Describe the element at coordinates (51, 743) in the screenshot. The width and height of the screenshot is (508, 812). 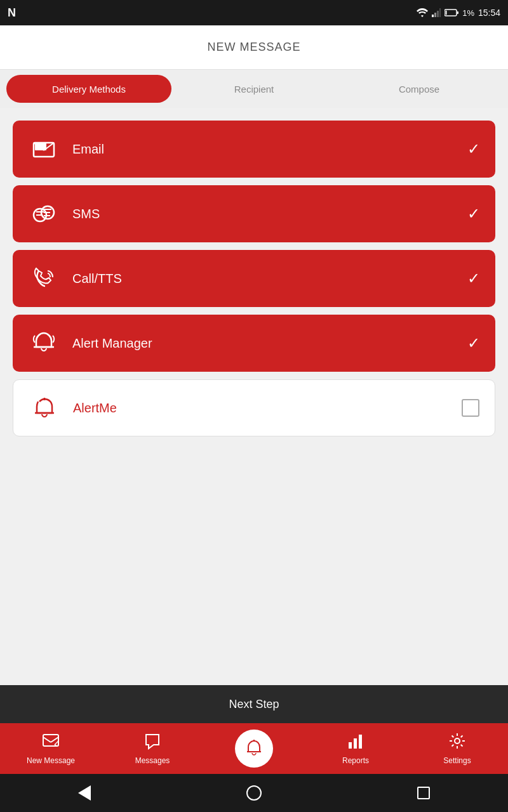
I see `new-message-icon` at that location.